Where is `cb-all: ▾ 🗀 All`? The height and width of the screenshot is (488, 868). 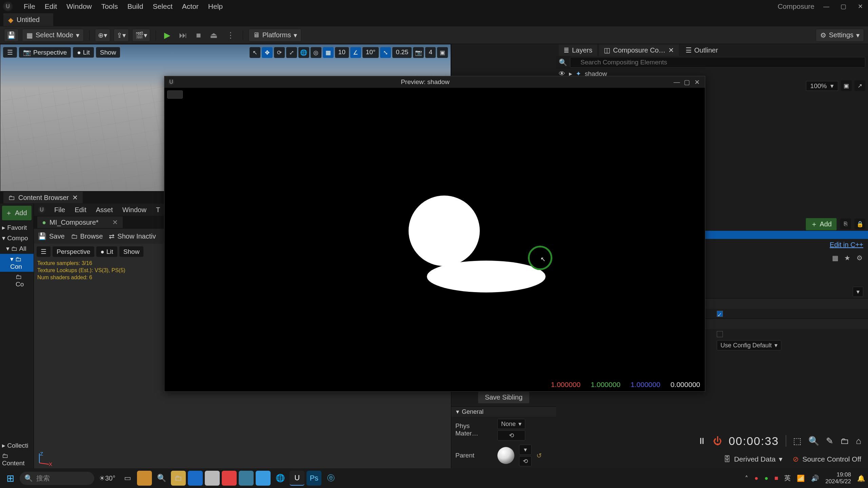 cb-all: ▾ 🗀 All is located at coordinates (17, 249).